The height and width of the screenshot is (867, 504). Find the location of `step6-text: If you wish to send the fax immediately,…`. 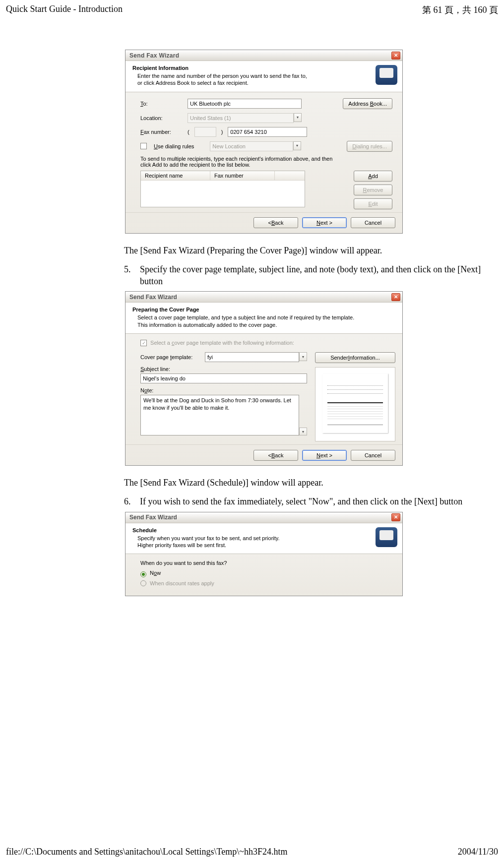

step6-text: If you wish to send the fax immediately,… is located at coordinates (315, 501).